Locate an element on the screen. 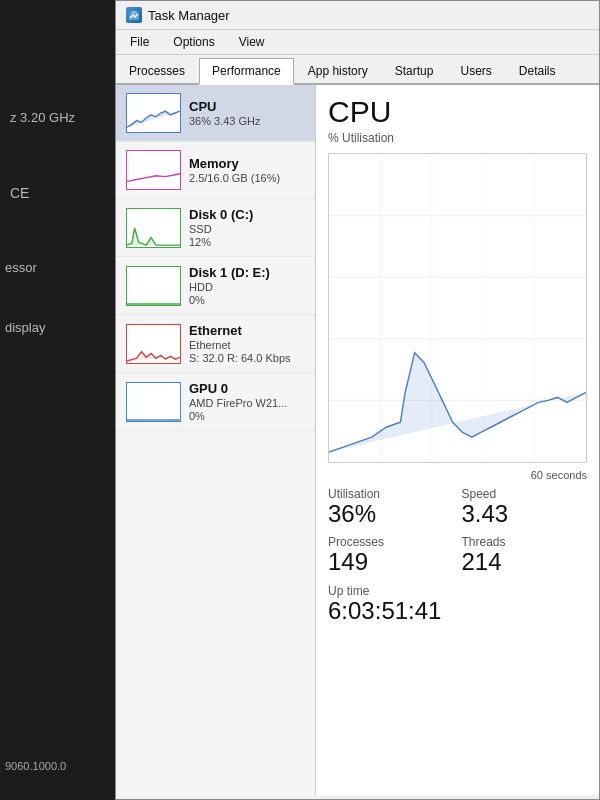 The width and height of the screenshot is (600, 800). memory-sidebar-info: Memory 2.5/16.0 GB (16%) is located at coordinates (247, 170).